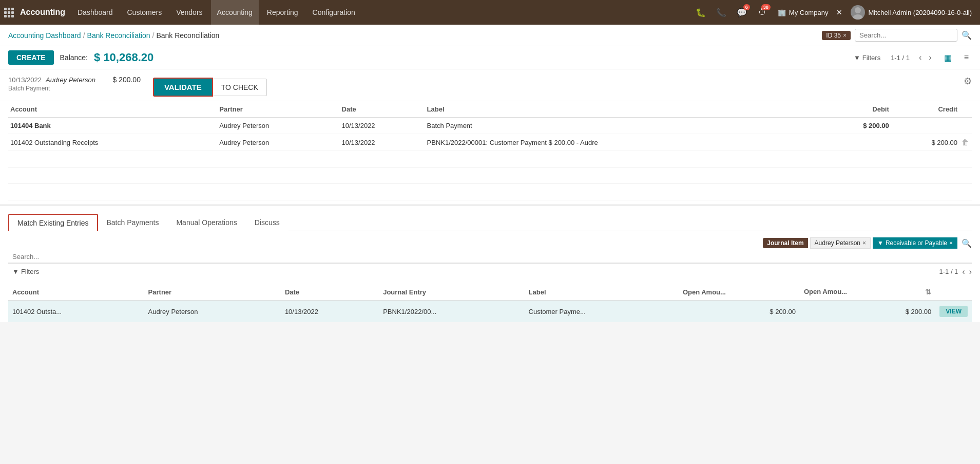 Image resolution: width=980 pixels, height=464 pixels. Describe the element at coordinates (624, 143) in the screenshot. I see `journal-label-2: PBNK1/2022/00001: Customer Payment $ 200…` at that location.